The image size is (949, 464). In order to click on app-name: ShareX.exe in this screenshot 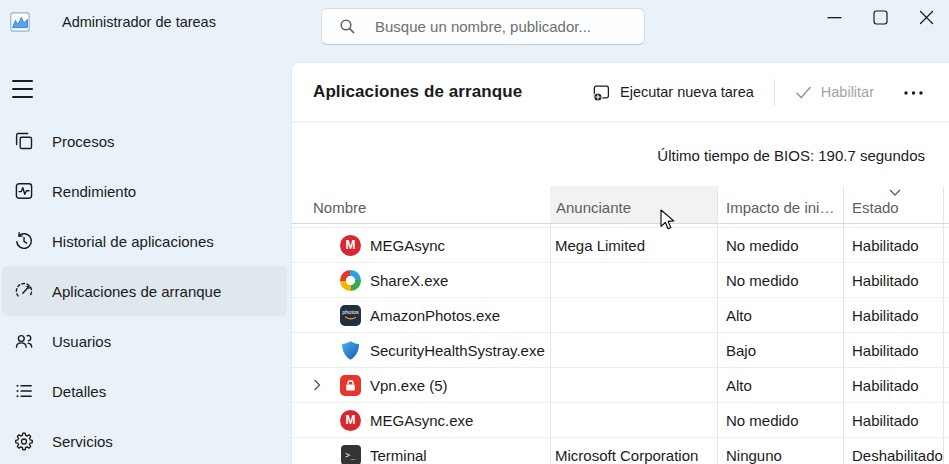, I will do `click(409, 280)`.